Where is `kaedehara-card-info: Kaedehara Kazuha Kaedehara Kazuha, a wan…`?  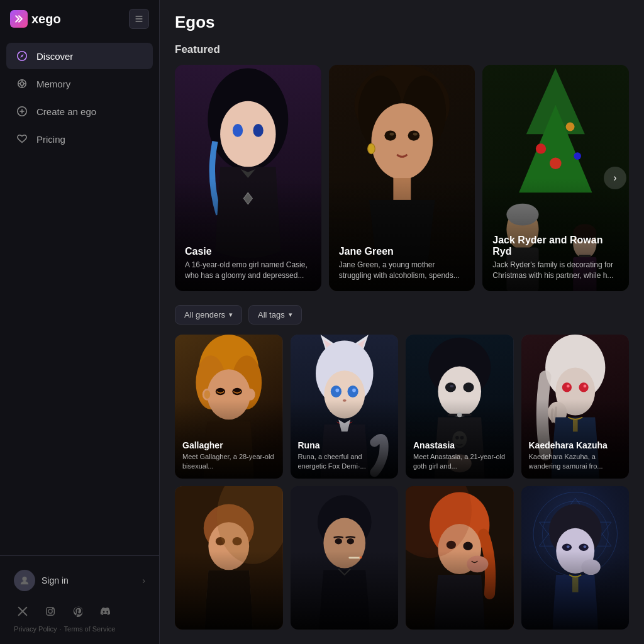 kaedehara-card-info: Kaedehara Kazuha Kaedehara Kazuha, a wan… is located at coordinates (575, 455).